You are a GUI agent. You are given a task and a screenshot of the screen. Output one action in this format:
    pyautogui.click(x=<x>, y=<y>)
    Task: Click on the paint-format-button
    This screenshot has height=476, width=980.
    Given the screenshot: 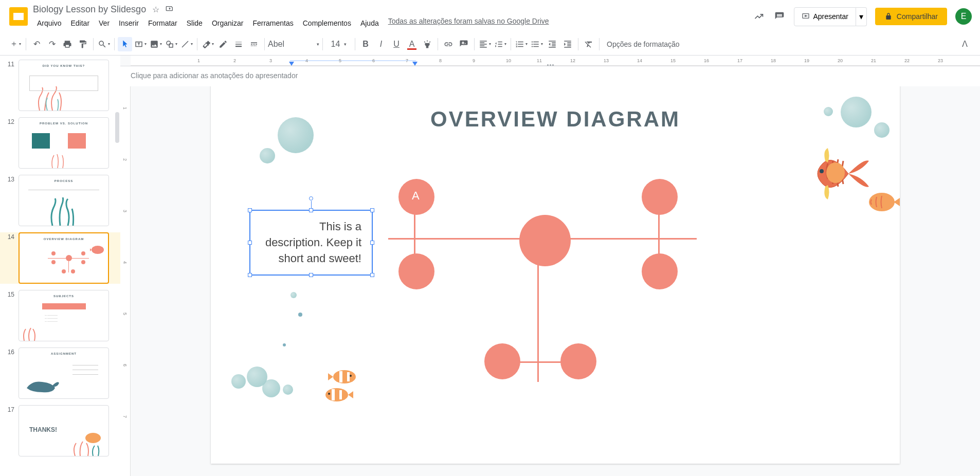 What is the action you would take?
    pyautogui.click(x=83, y=44)
    